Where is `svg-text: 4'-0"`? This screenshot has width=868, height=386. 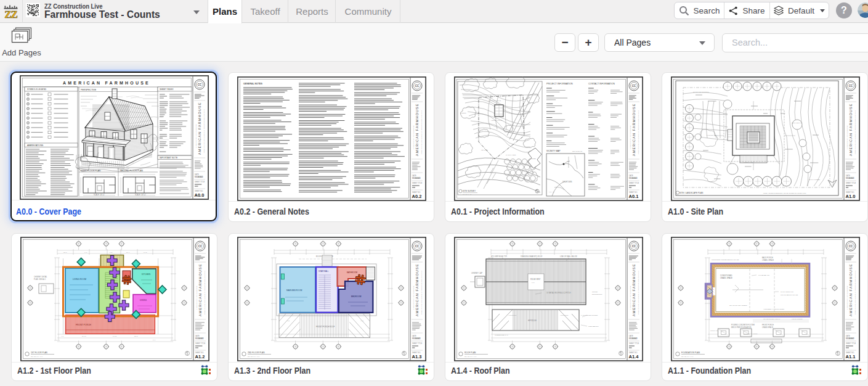 svg-text: 4'-0" is located at coordinates (63, 336).